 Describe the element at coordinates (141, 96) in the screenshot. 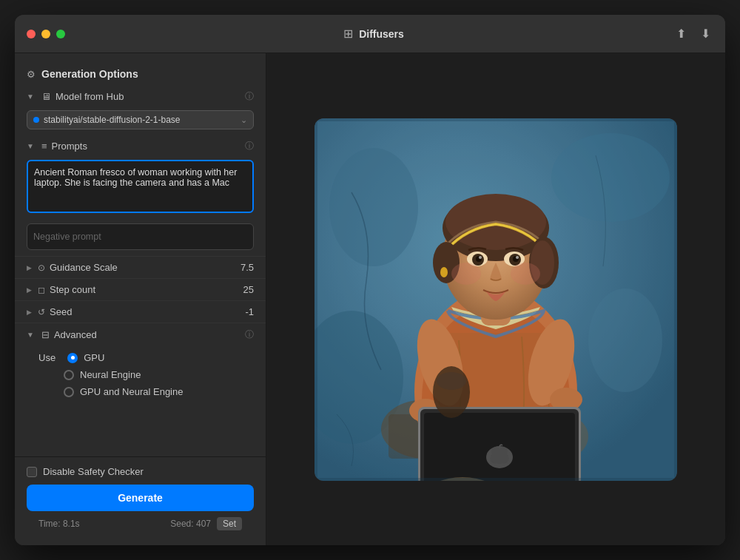

I see `model-section-header: ▼ 🖥 Model from Hub ⓘ` at that location.